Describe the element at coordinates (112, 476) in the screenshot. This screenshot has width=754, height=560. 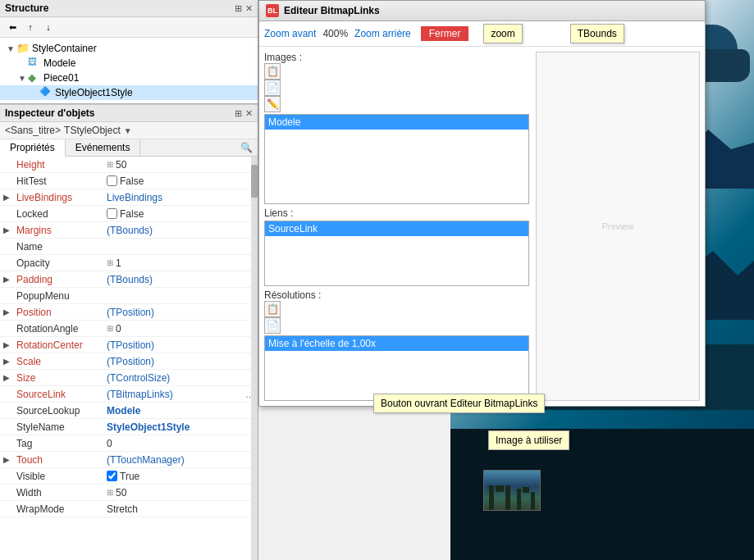
I see `visible-checkbox` at that location.